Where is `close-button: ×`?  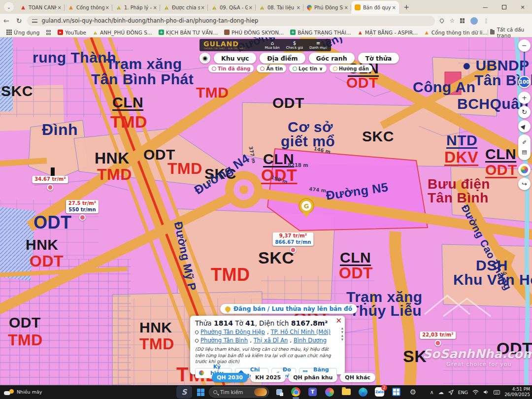
close-button: × is located at coordinates (523, 7).